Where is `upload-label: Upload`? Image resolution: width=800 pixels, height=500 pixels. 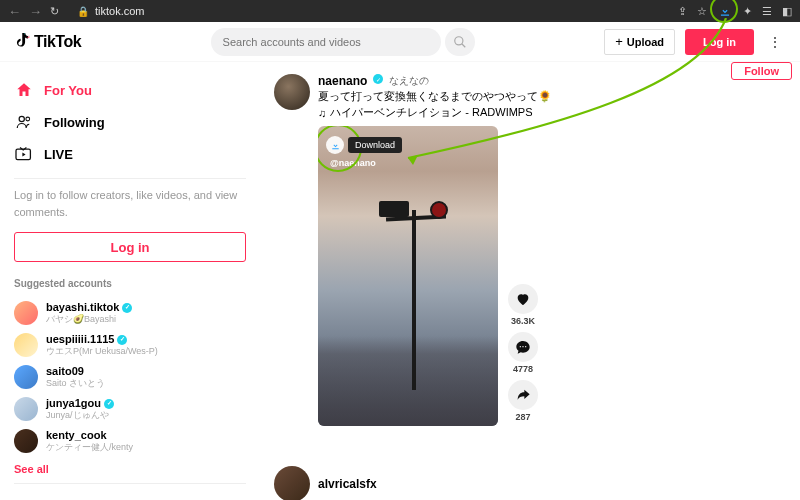
upload-label: Upload is located at coordinates (646, 42).